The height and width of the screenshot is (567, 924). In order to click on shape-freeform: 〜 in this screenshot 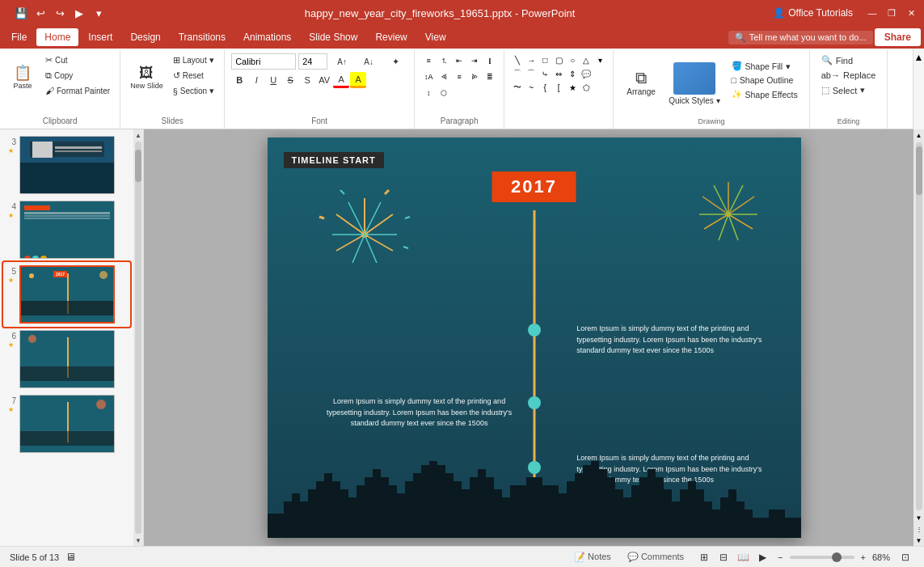, I will do `click(517, 87)`.